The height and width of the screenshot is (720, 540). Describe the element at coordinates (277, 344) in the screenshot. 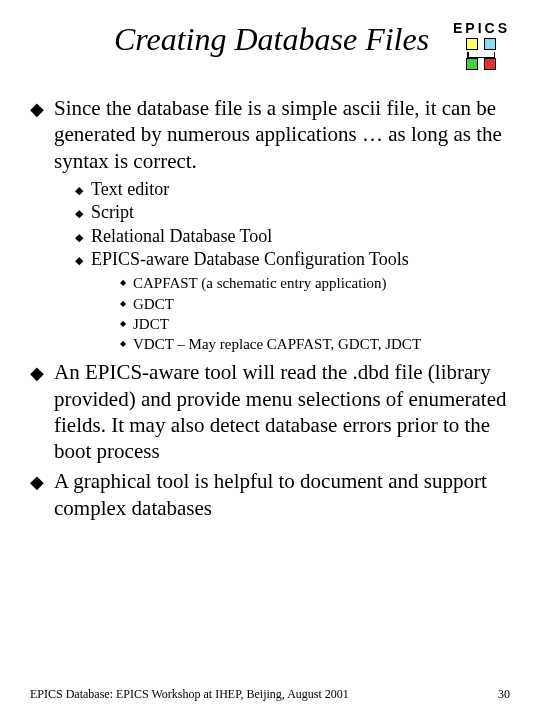

I see `bullet-text: VDCT – May replace CAPFAST, GDCT, JDCT` at that location.